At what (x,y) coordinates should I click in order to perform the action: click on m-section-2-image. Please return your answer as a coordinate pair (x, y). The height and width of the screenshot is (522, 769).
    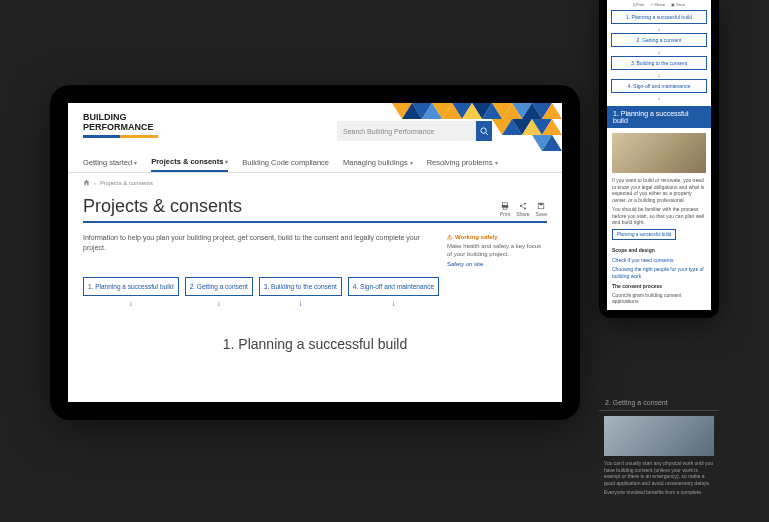
    Looking at the image, I should click on (659, 436).